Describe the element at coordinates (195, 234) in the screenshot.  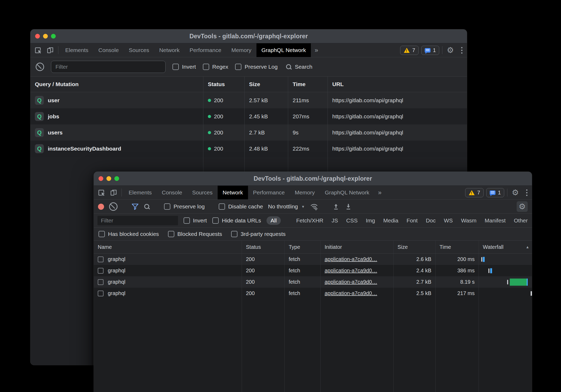
I see `blocked-requests-checkbox: Blocked Requests` at that location.